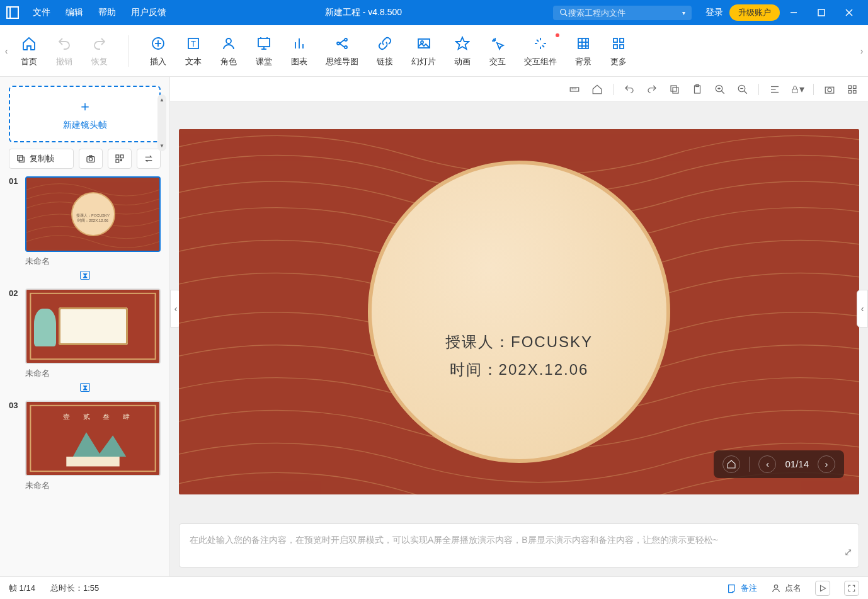 Image resolution: width=868 pixels, height=599 pixels. Describe the element at coordinates (622, 13) in the screenshot. I see `search-box: ▾` at that location.